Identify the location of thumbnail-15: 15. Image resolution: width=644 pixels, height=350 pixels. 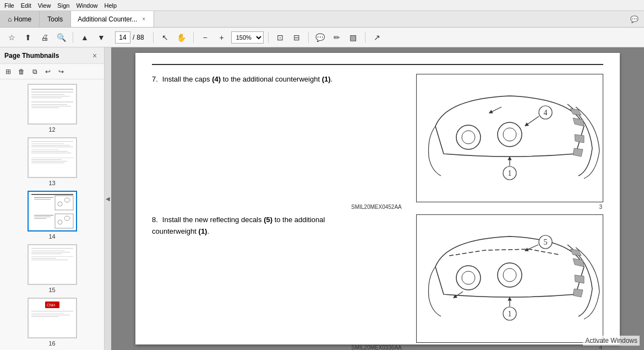
(52, 269).